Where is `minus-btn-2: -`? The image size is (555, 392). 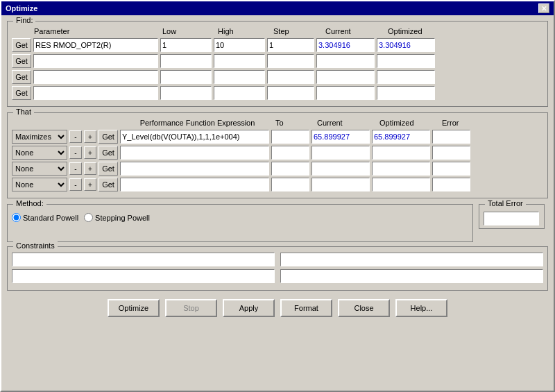 minus-btn-2: - is located at coordinates (76, 153).